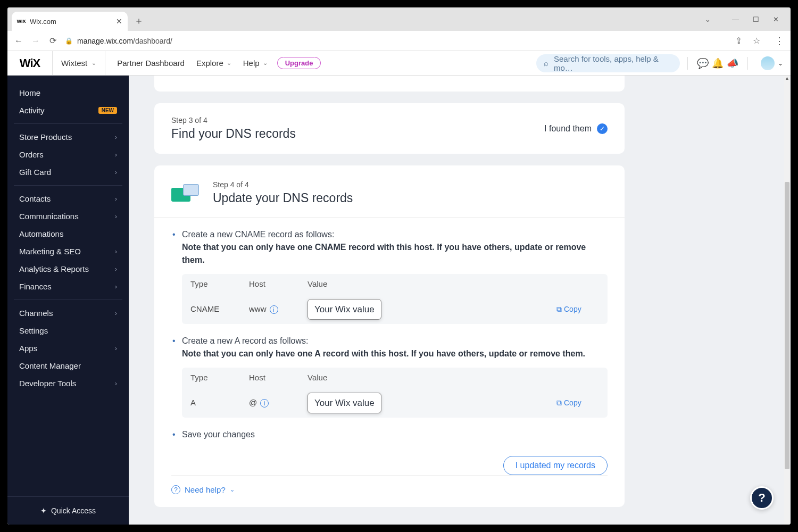  Describe the element at coordinates (787, 326) in the screenshot. I see `scroll-thumb` at that location.